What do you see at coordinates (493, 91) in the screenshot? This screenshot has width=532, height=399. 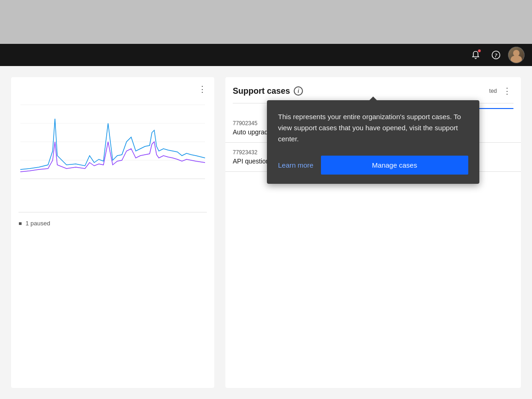 I see `truncated-header-text: ted` at bounding box center [493, 91].